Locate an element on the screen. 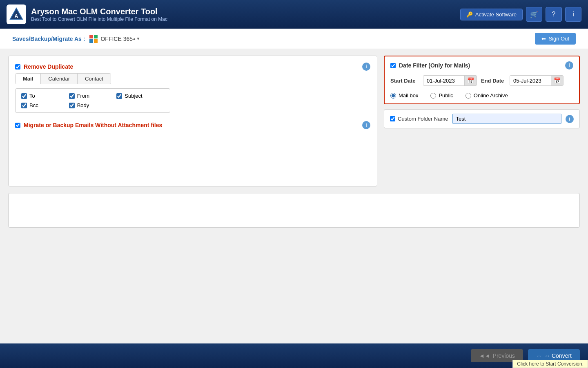 The width and height of the screenshot is (588, 368). signout-arrow-icon: ⬅ is located at coordinates (544, 38).